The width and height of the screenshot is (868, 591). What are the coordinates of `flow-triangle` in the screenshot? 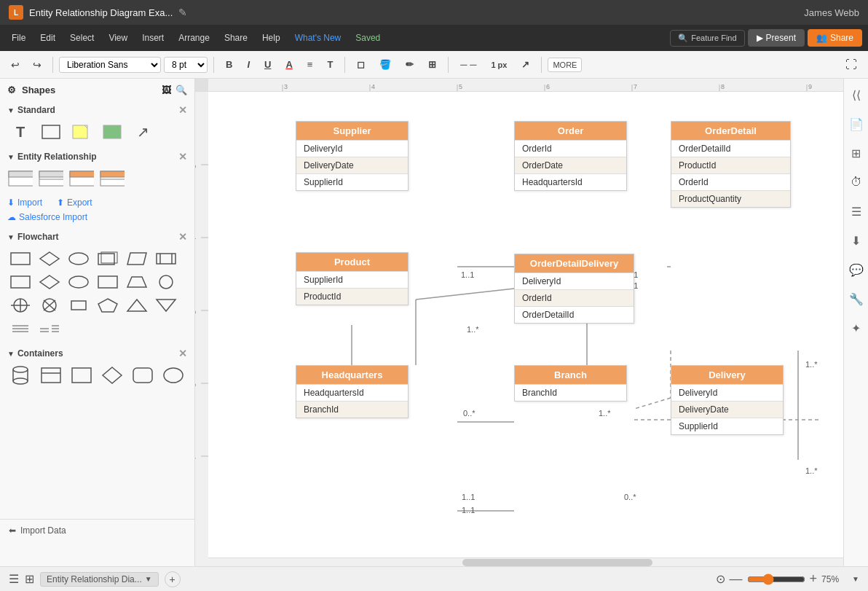 It's located at (137, 305).